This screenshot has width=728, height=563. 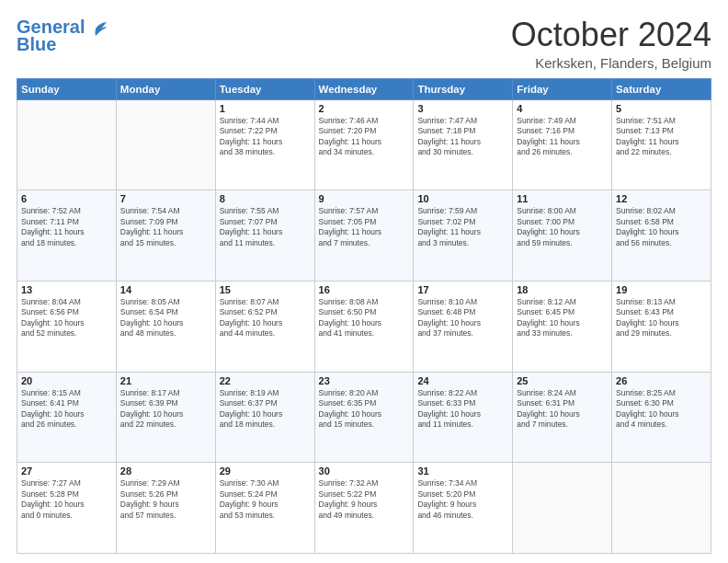 I want to click on day-info: Sunrise: 8:05 AM Sunset: 6:54 PM Dayligh…, so click(x=165, y=318).